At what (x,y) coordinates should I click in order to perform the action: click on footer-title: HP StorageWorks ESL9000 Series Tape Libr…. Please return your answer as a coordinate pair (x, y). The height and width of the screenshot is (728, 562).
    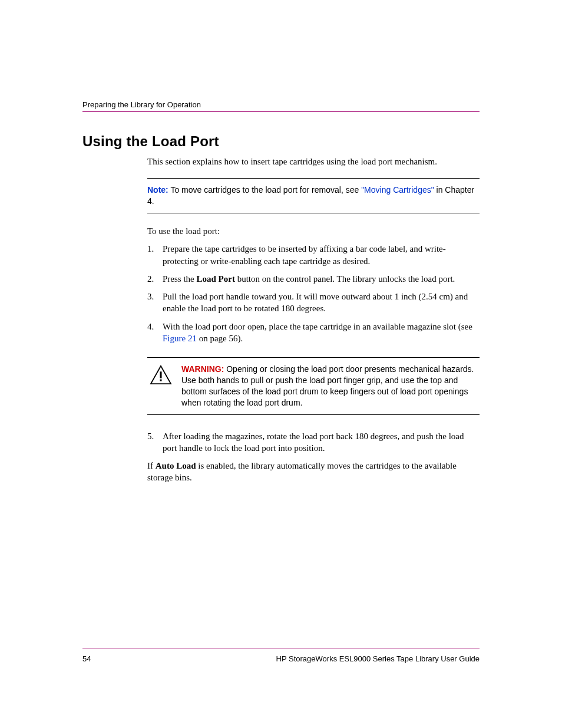
    Looking at the image, I should click on (378, 659).